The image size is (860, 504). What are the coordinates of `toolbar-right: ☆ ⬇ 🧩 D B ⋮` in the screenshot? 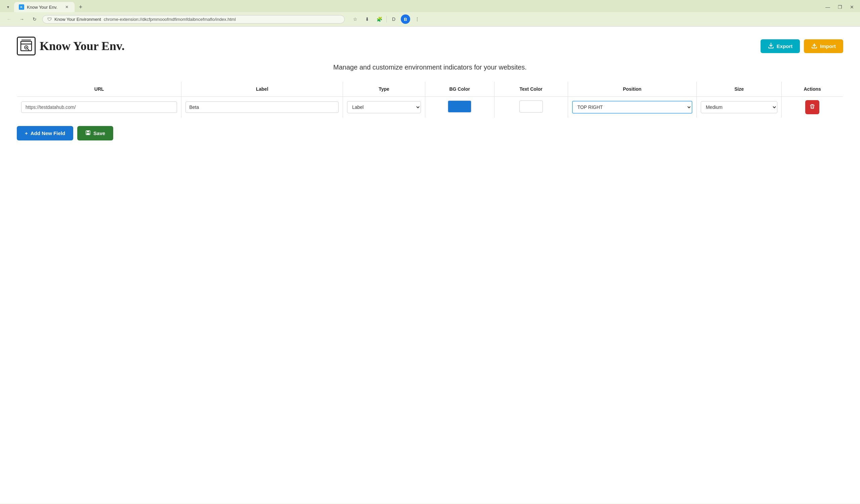 It's located at (386, 19).